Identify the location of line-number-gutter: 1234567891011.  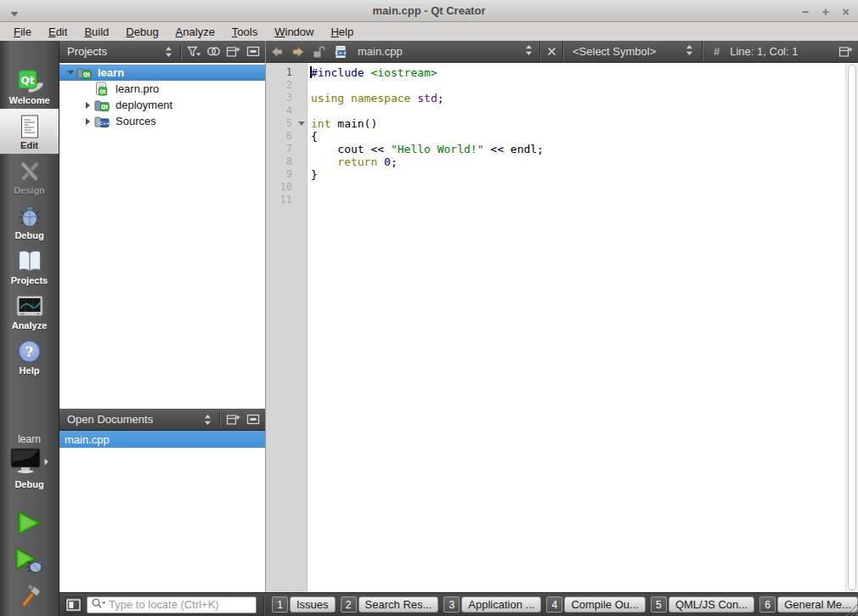
(281, 328).